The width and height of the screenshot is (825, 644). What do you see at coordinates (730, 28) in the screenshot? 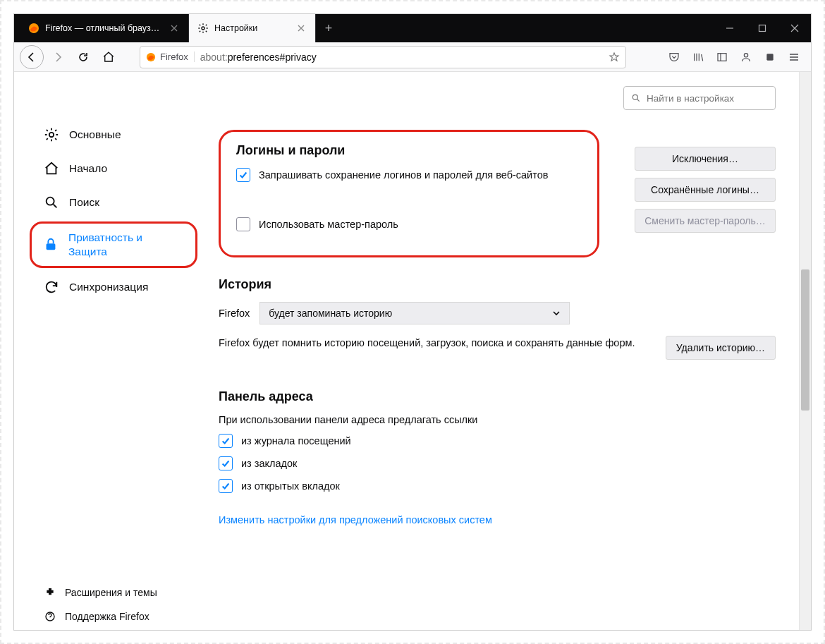
I see `minimize-button` at bounding box center [730, 28].